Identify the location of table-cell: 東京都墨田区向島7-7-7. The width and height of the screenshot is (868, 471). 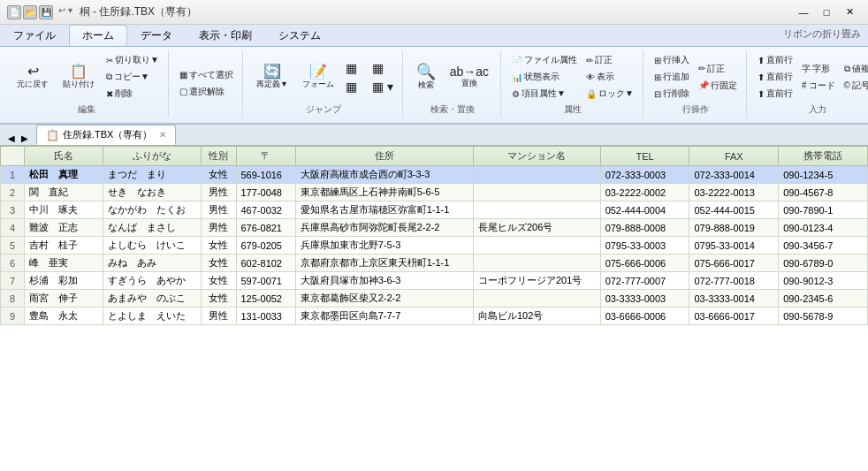
(384, 316).